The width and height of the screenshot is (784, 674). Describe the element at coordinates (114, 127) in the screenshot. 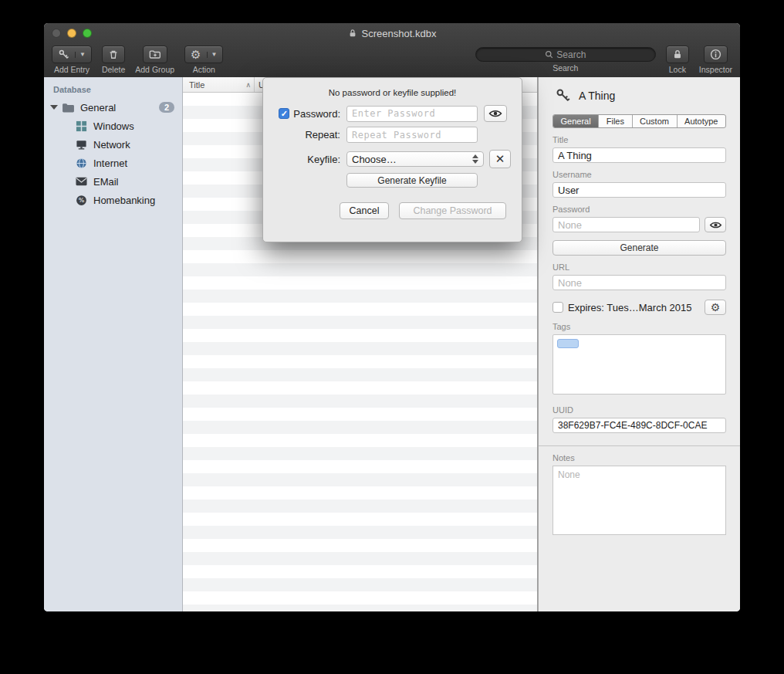

I see `sidebar-item-label: Windows` at that location.